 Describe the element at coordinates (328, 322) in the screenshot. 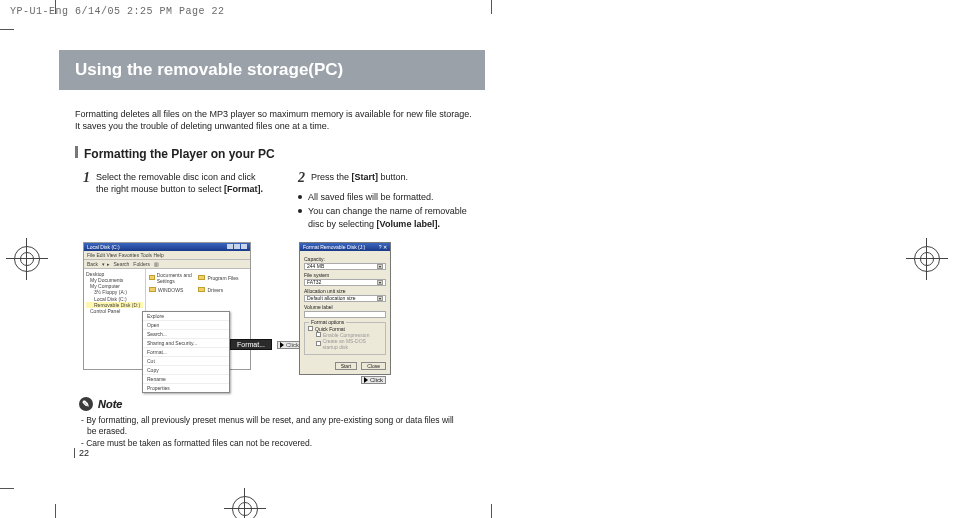

I see `group-legend: Format options` at that location.